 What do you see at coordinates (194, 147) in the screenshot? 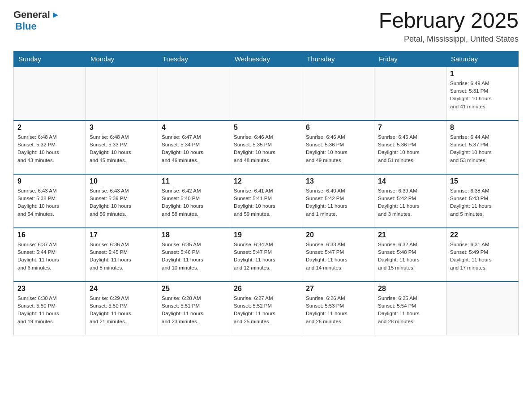
I see `calendar-cell: 4Sunrise: 6:47 AM Sunset: 5:34 PM Daylig…` at bounding box center [194, 147].